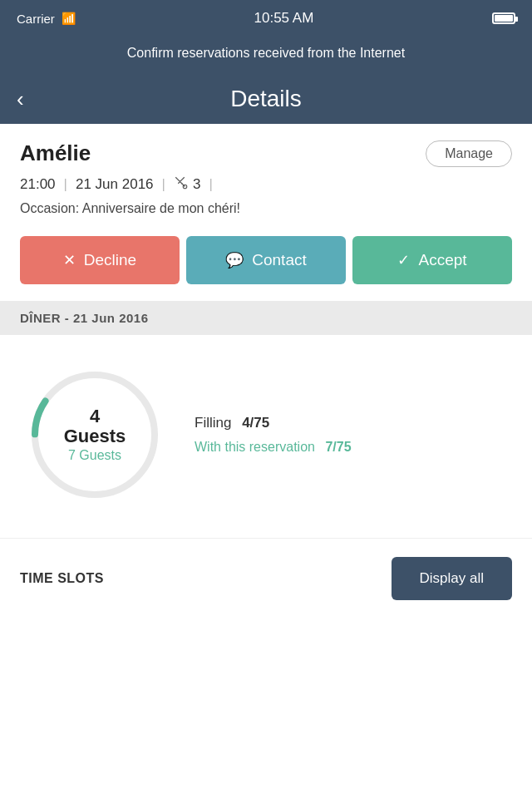 The image size is (532, 798). What do you see at coordinates (95, 426) in the screenshot?
I see `donut-main-number: 4 Guests` at bounding box center [95, 426].